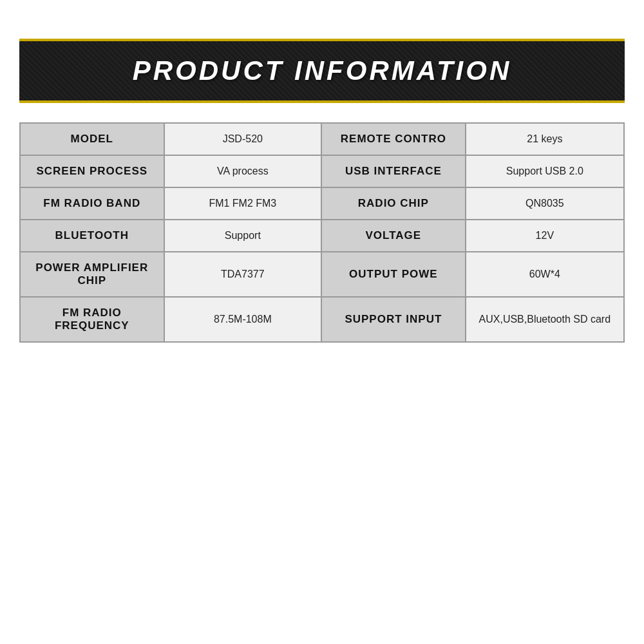 The width and height of the screenshot is (644, 644). Describe the element at coordinates (243, 139) in the screenshot. I see `value-cell-left: JSD-520` at that location.